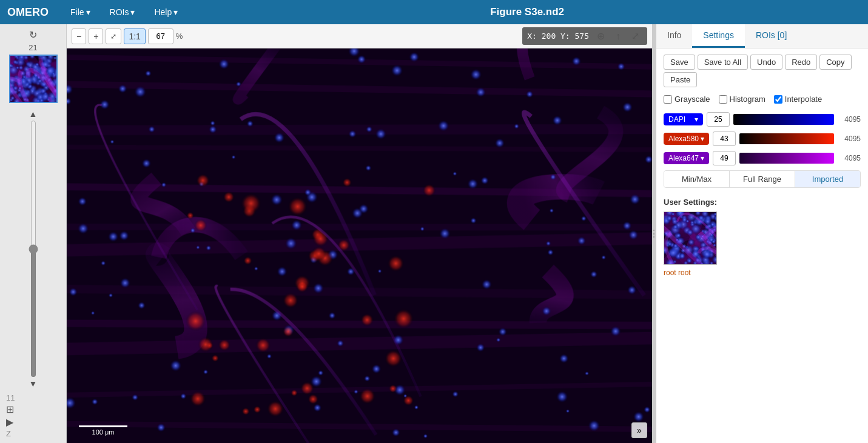  What do you see at coordinates (28, 12) in the screenshot?
I see `brand-logo: OMERO` at bounding box center [28, 12].